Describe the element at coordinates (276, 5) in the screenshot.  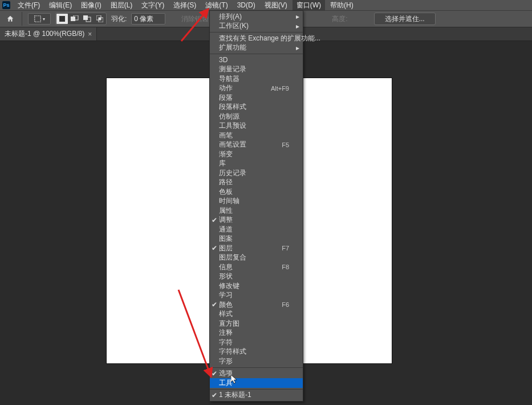
I see `menu-item-8: 视图(V)` at that location.